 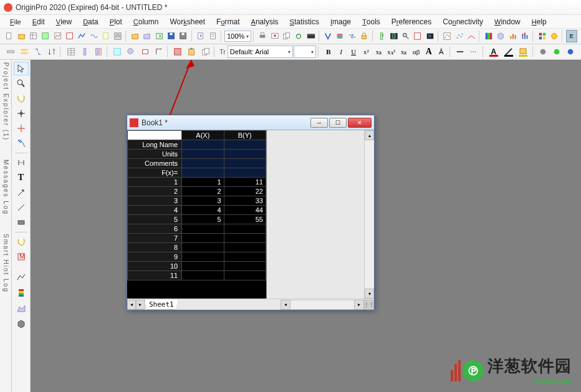 What do you see at coordinates (178, 52) in the screenshot?
I see `mask2-icon` at bounding box center [178, 52].